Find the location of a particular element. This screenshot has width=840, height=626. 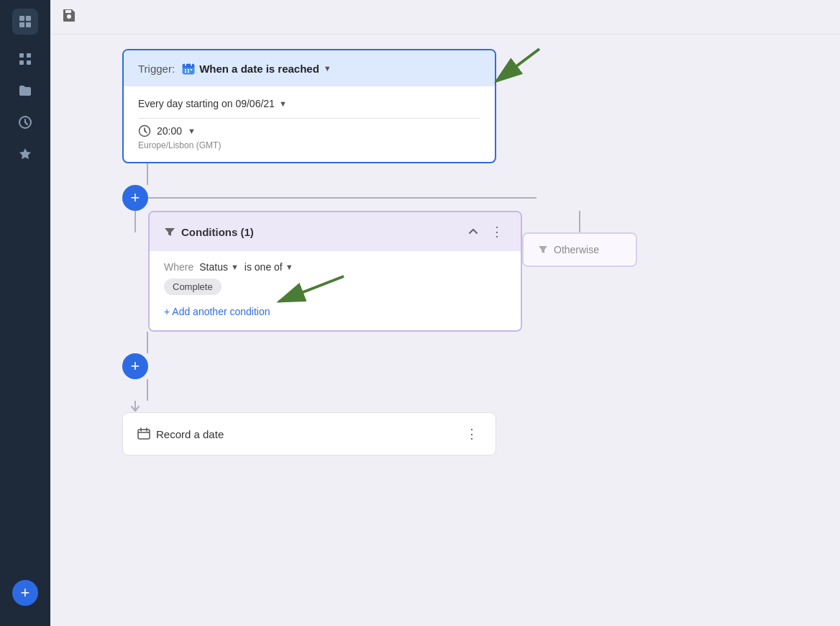

condition-row-1: Where Status ▼ is one of ▼ is located at coordinates (335, 267).